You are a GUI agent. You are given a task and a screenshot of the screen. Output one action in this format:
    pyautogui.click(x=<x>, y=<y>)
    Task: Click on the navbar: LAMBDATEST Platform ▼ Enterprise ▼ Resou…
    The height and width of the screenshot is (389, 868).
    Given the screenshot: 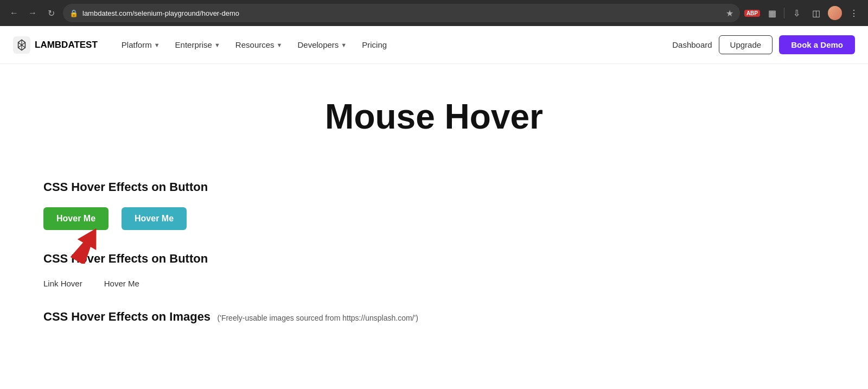 What is the action you would take?
    pyautogui.click(x=434, y=45)
    